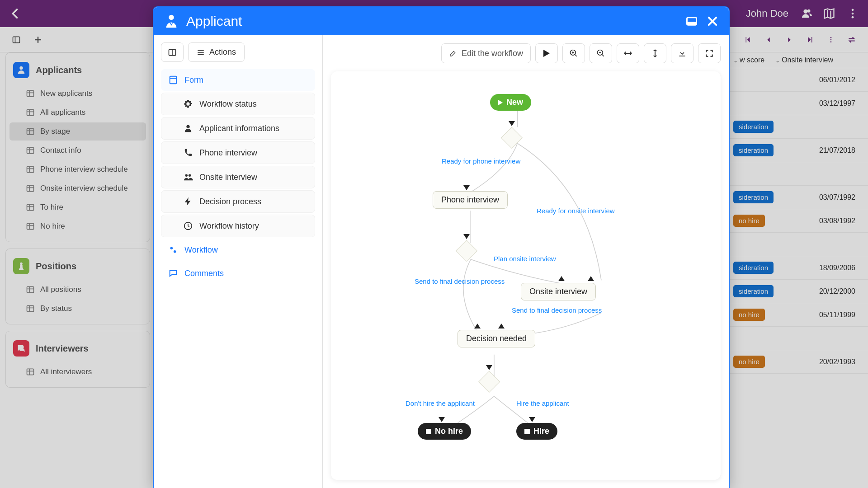 Image resolution: width=868 pixels, height=488 pixels. What do you see at coordinates (238, 177) in the screenshot?
I see `modal-nav-item: Onsite interview` at bounding box center [238, 177].